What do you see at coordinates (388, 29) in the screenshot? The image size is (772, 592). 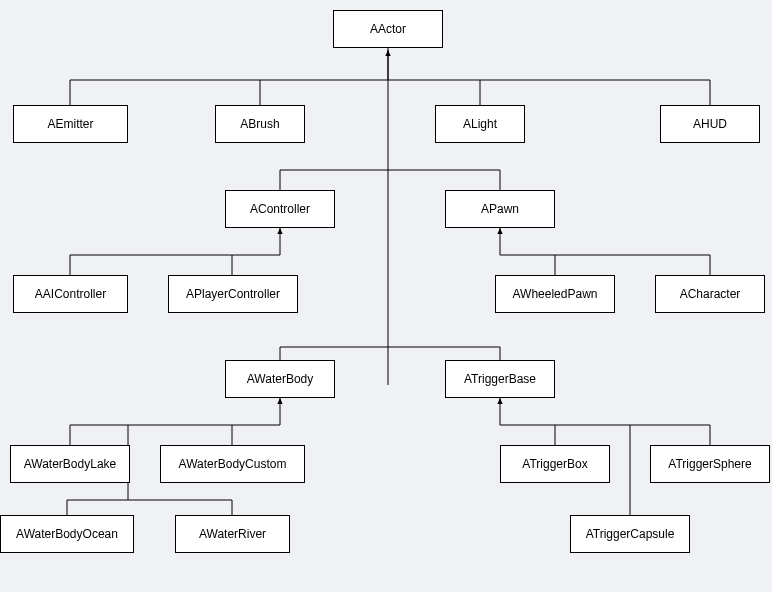 I see `node-aactor: AActor` at bounding box center [388, 29].